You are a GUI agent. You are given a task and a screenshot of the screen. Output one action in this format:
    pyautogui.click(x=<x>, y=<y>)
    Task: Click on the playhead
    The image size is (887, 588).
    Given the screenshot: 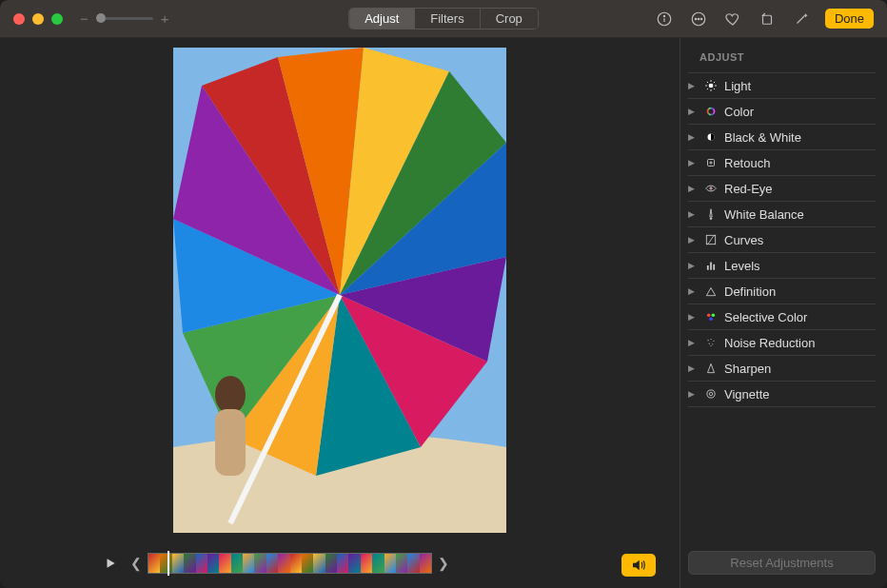 What is the action you would take?
    pyautogui.click(x=168, y=563)
    